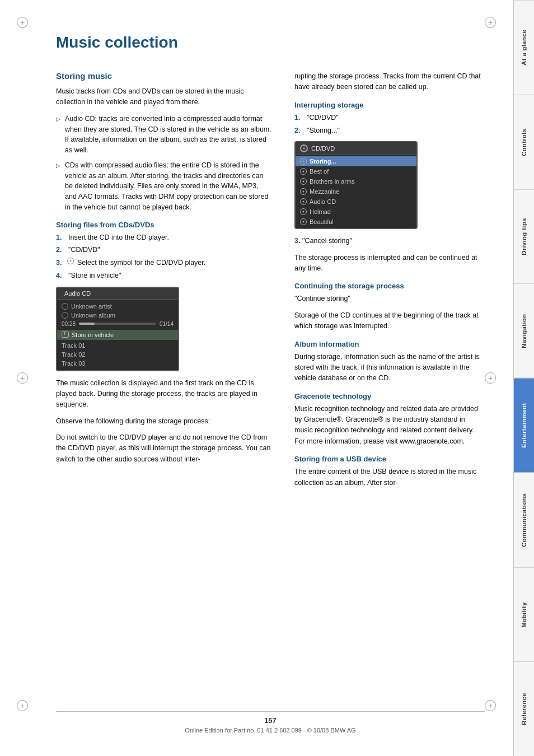 Image resolution: width=534 pixels, height=756 pixels. What do you see at coordinates (524, 236) in the screenshot?
I see `sidebar-tab-driving-tips: Driving tips` at bounding box center [524, 236].